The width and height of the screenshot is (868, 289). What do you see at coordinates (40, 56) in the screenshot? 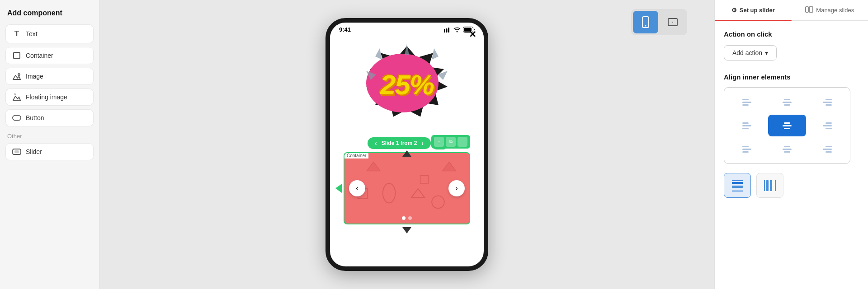
I see `sidebar-item-container-label: Container` at bounding box center [40, 56].